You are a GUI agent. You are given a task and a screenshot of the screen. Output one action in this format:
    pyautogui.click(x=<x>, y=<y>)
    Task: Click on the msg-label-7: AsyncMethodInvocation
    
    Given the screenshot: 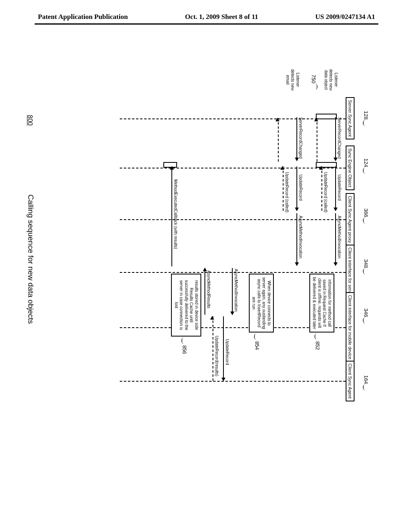 What is the action you would take?
    pyautogui.click(x=301, y=237)
    